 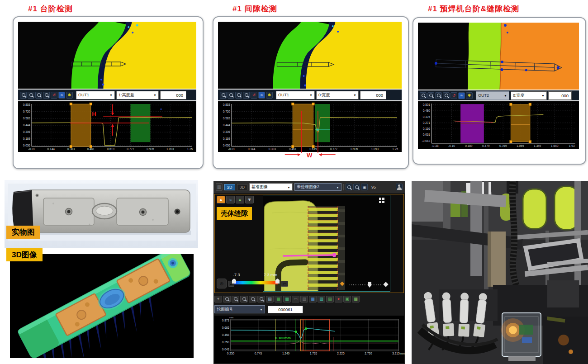 What do you see at coordinates (287, 299) in the screenshot?
I see `compare-tool-icon: ▩` at bounding box center [287, 299].